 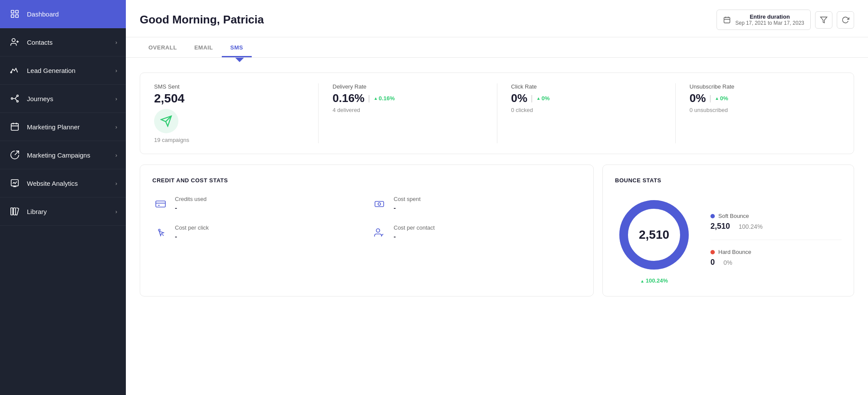 I want to click on stat-delivery-rate: Delivery Rate 0.16% | 0.16% 4 delivered, so click(x=408, y=113).